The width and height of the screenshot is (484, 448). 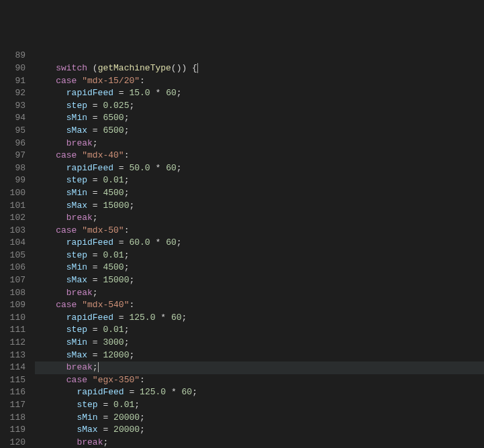 I want to click on token-n: 15000, so click(x=115, y=205).